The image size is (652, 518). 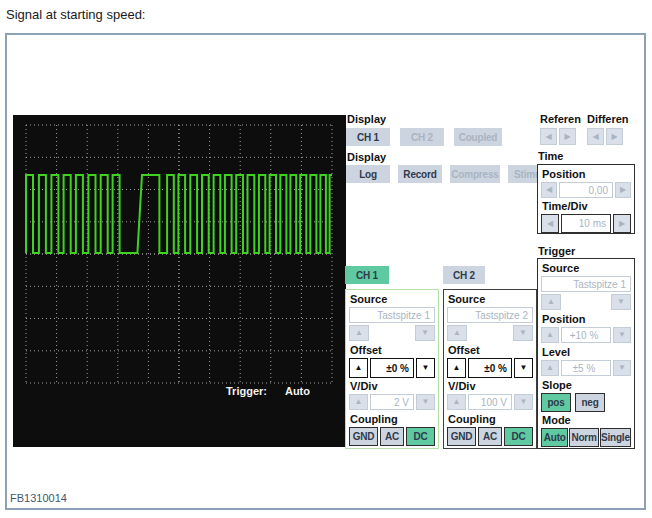 What do you see at coordinates (586, 206) in the screenshot?
I see `time-div-label: Time/Div` at bounding box center [586, 206].